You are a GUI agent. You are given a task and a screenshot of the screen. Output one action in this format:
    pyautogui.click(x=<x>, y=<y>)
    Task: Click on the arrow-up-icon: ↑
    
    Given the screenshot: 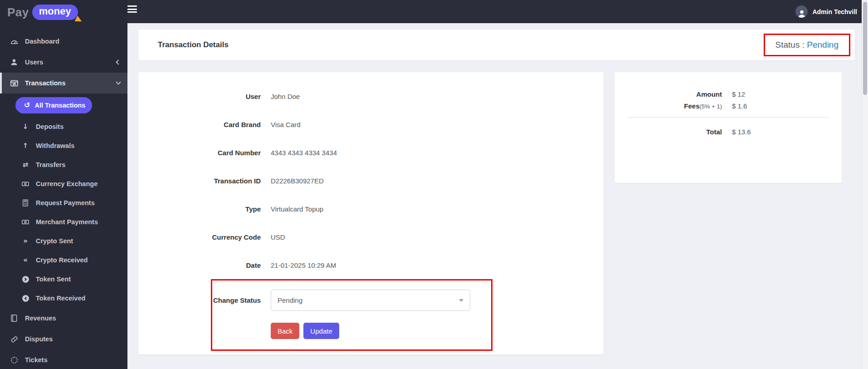 What is the action you would take?
    pyautogui.click(x=25, y=146)
    